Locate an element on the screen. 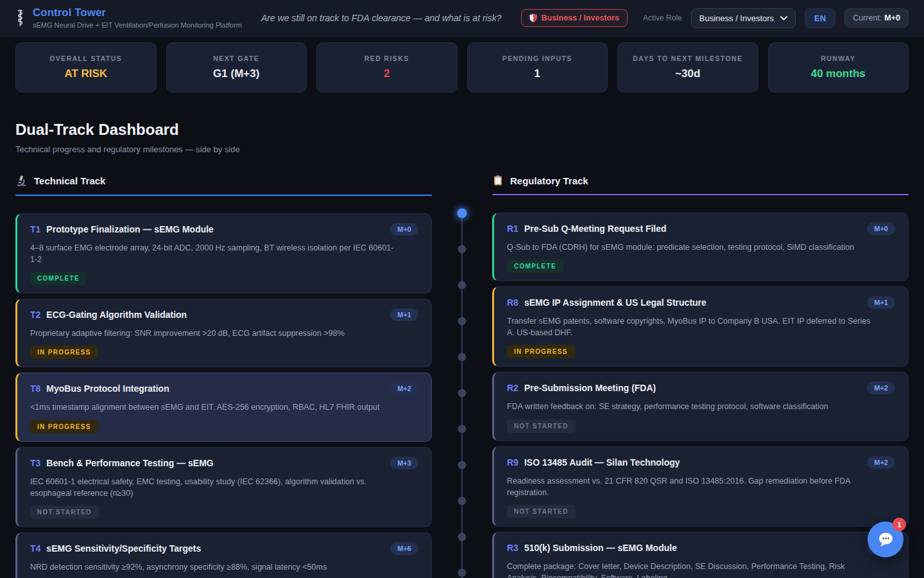 The height and width of the screenshot is (578, 924). milestone-card: T4 sEMG Sensitivity/Specificity Targets … is located at coordinates (223, 555).